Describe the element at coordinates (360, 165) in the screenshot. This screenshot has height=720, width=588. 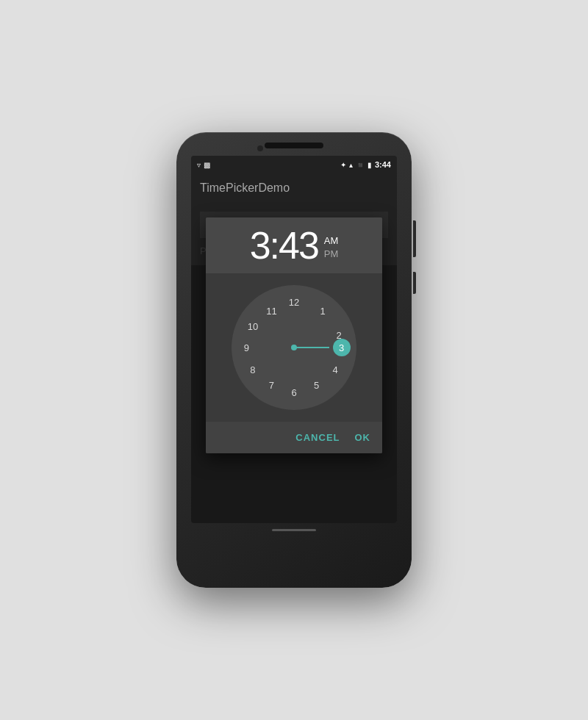
I see `signal-strength-icon: ◾` at that location.